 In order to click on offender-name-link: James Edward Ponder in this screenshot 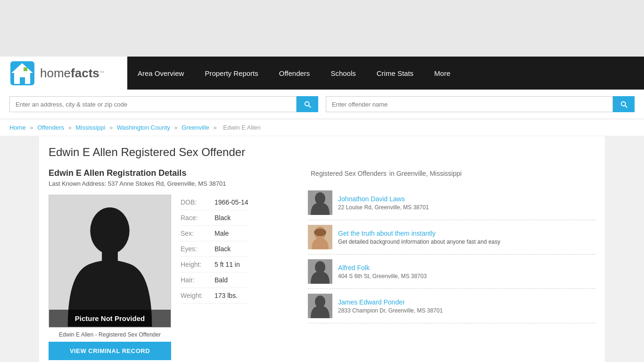, I will do `click(390, 302)`.